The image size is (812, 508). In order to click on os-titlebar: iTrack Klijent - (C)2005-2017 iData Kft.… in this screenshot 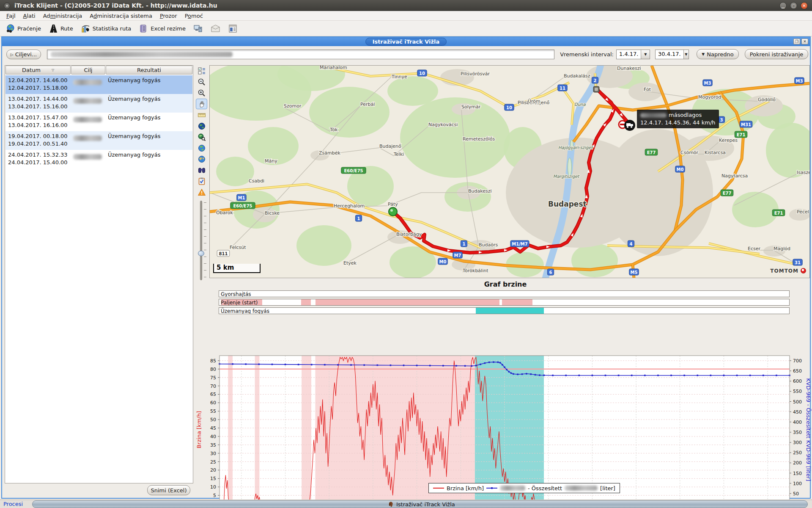, I will do `click(406, 6)`.